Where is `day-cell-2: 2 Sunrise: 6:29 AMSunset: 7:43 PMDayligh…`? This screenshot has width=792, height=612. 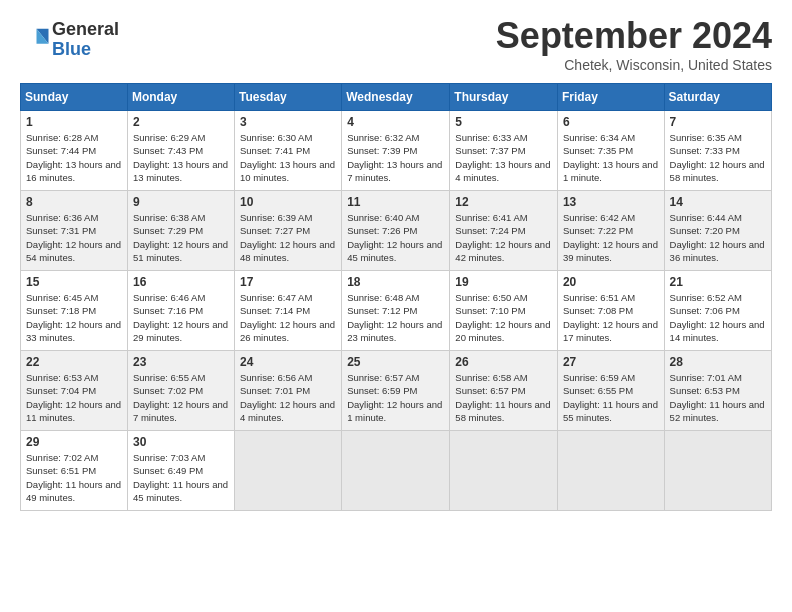
day-cell-2: 2 Sunrise: 6:29 AMSunset: 7:43 PMDayligh… is located at coordinates (180, 151).